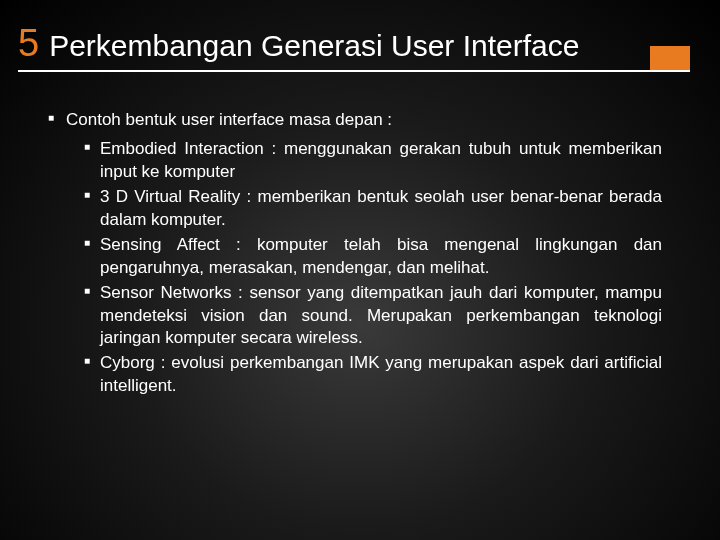  I want to click on sub-bullet: Sensing Affect : komputer telah bisa men…, so click(373, 257).